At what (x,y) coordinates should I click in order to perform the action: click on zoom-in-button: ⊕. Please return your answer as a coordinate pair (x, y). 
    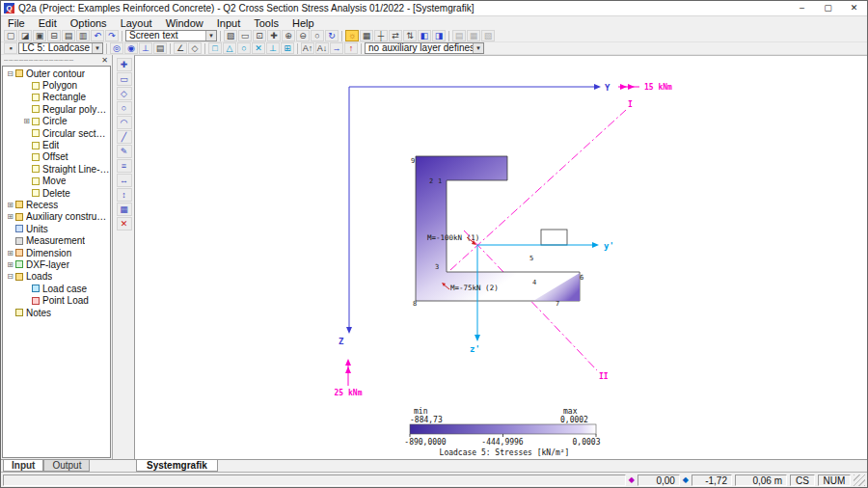
    Looking at the image, I should click on (288, 36).